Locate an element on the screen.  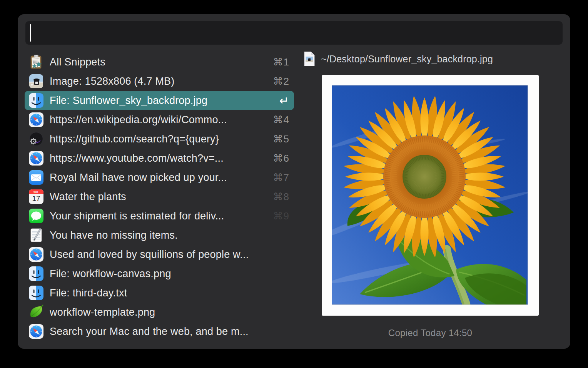
list-item-label: https://en.wikipedia.org/wiki/Commo... is located at coordinates (159, 120).